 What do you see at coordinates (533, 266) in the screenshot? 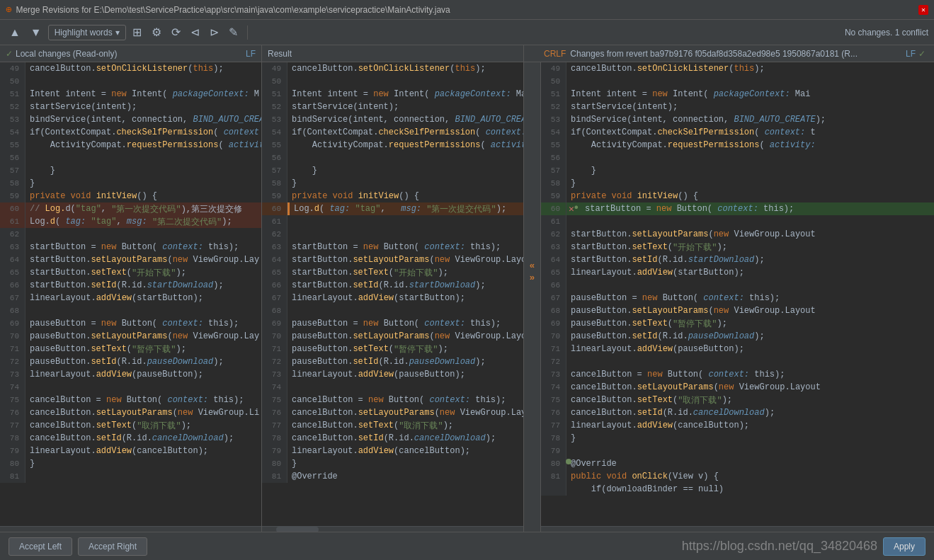
I see `conflict-prev-button: «` at bounding box center [533, 266].